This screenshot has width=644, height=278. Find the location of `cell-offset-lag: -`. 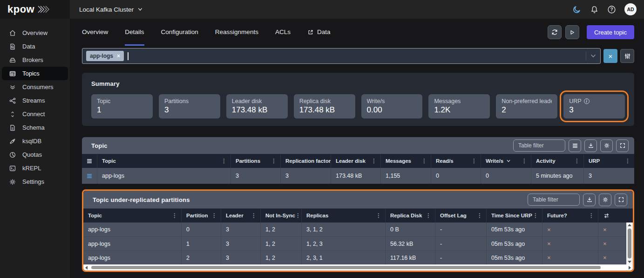

cell-offset-lag: - is located at coordinates (461, 243).